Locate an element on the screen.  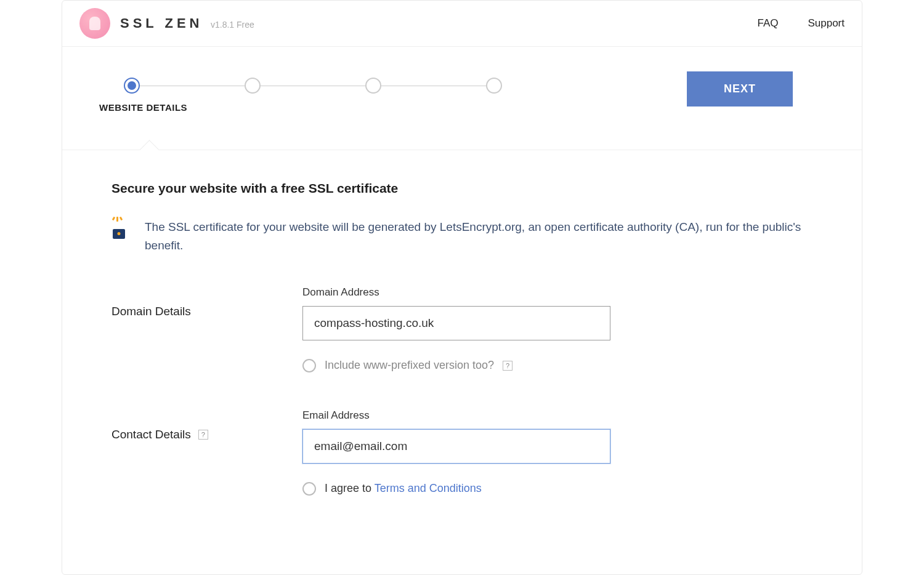
brand-wrap: SSL ZEN v1.8.1 Free is located at coordinates (187, 23).